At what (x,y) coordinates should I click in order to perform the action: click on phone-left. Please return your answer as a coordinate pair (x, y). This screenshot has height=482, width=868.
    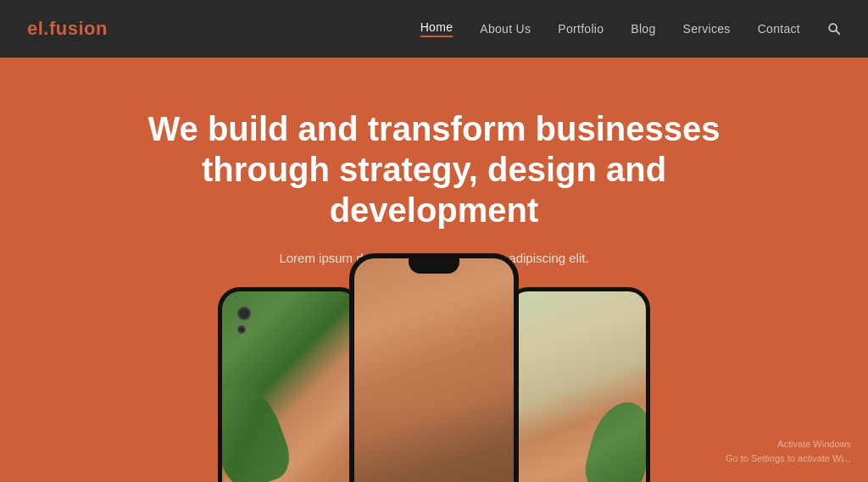
    Looking at the image, I should click on (290, 385).